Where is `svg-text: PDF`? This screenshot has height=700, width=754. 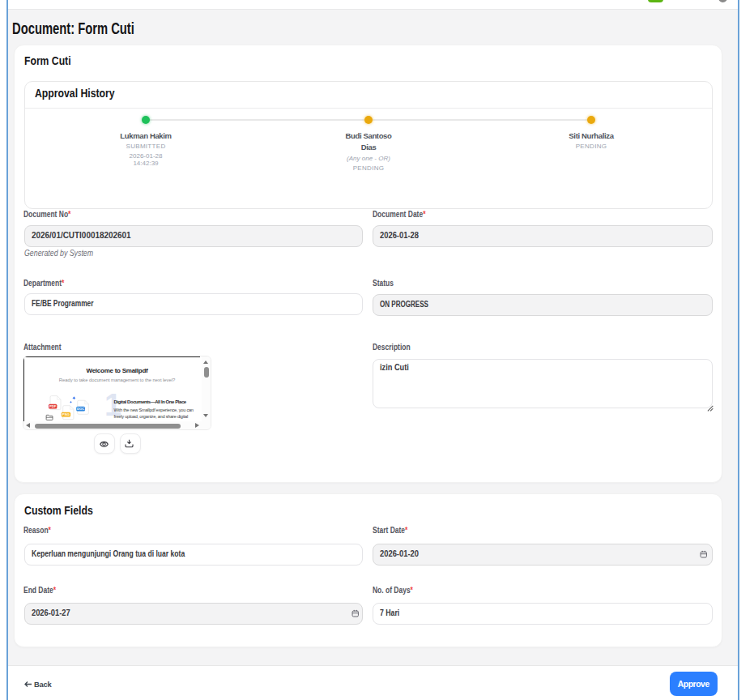
svg-text: PDF is located at coordinates (53, 407).